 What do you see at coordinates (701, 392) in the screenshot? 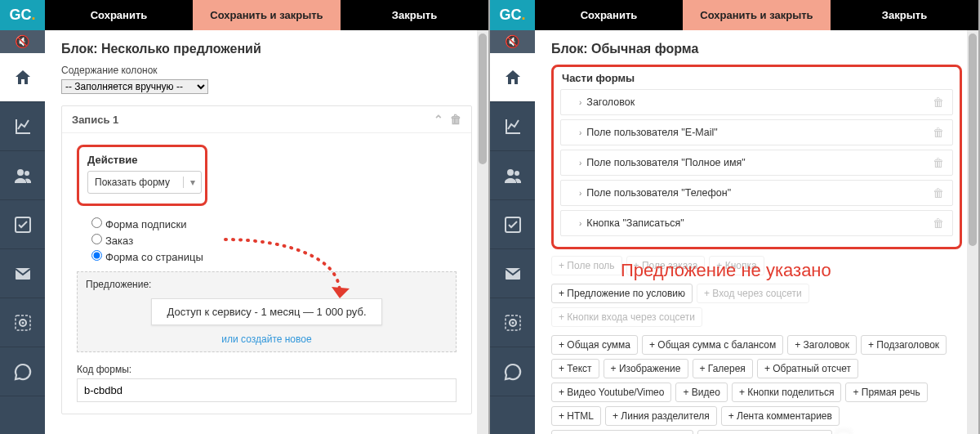
I see `add-chip: + Видео` at bounding box center [701, 392].